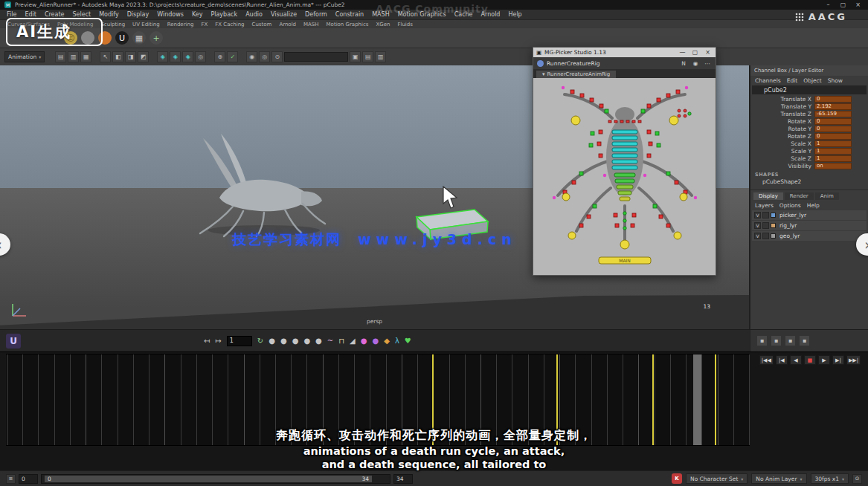 The width and height of the screenshot is (868, 486). What do you see at coordinates (707, 64) in the screenshot?
I see `picker-more-icon: ⋯` at bounding box center [707, 64].